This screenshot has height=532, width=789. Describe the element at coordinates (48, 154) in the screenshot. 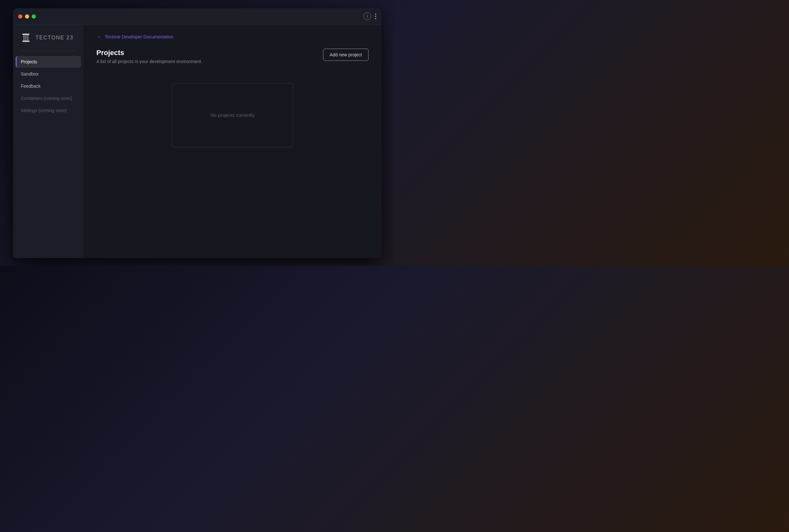

I see `sidebar-nav: Projects Sandbox Feedback Containers (co…` at that location.